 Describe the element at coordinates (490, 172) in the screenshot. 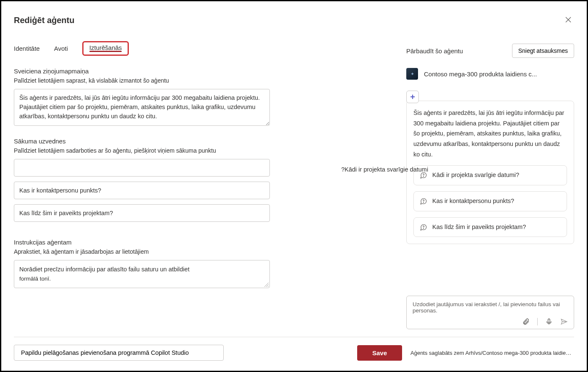

I see `welcome-card: Šis aģents ir paredzēts, lai jūs ātri ie…` at that location.